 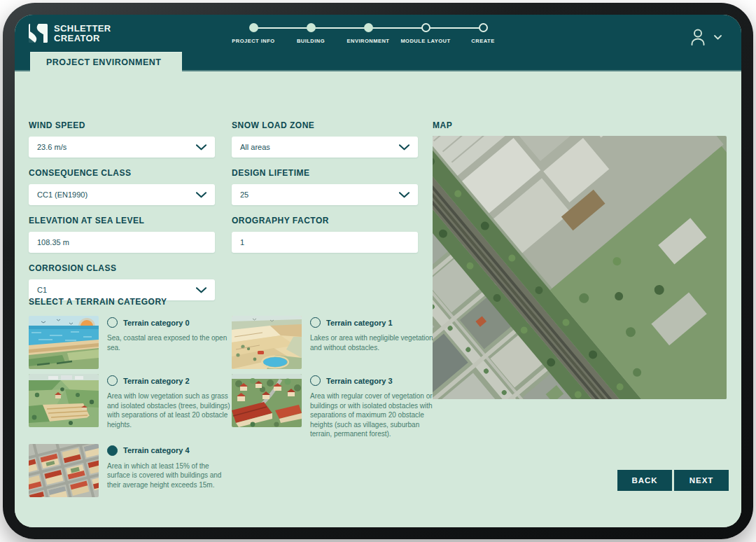 I want to click on step-label: BUILDING, so click(x=311, y=41).